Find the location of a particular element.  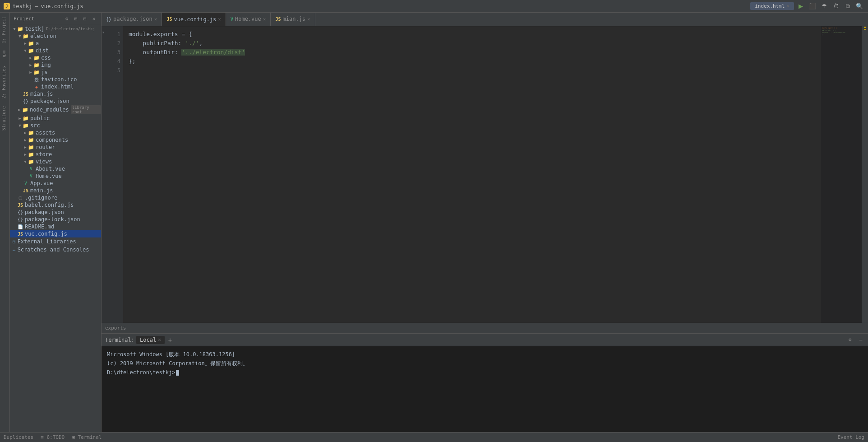

store-folder-icon: 📁 is located at coordinates (31, 154).